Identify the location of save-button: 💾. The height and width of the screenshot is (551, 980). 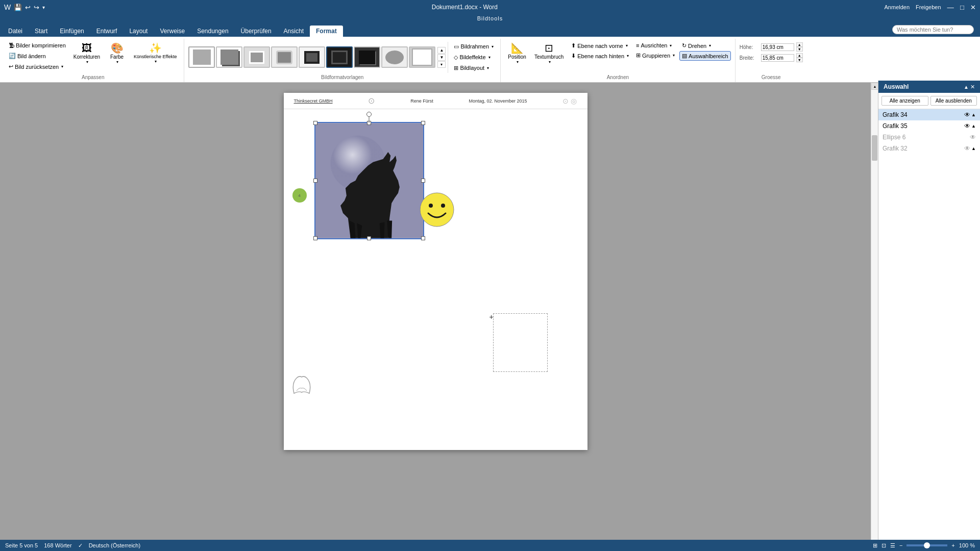
(18, 7).